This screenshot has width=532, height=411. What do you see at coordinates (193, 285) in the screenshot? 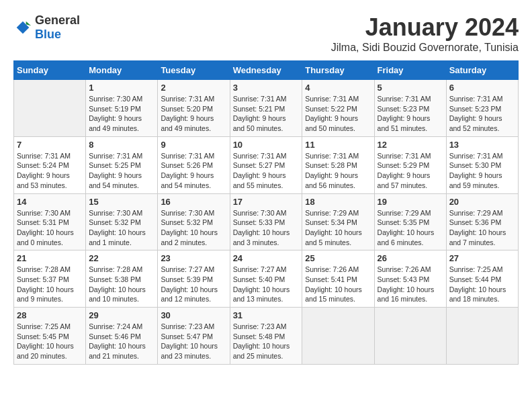
I see `day-info: Sunrise: 7:27 AMSunset: 5:39 PMDaylight:…` at bounding box center [193, 285].